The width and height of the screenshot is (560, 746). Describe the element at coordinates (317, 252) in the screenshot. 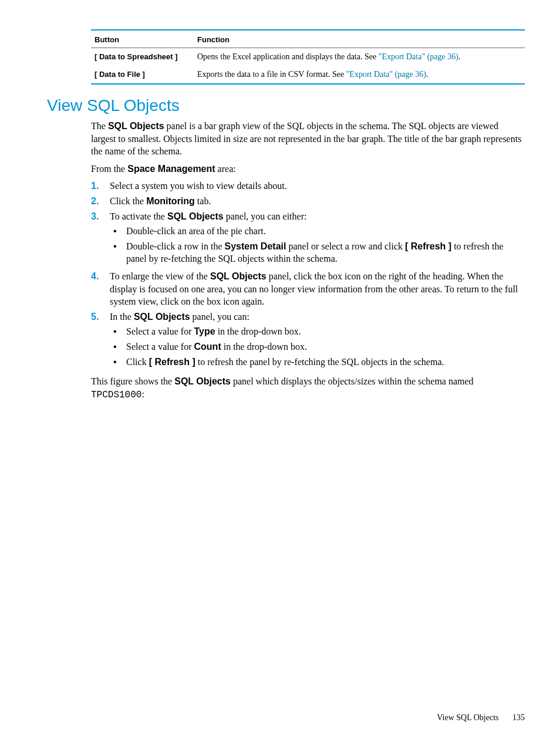

I see `bullet-item: • Double-click a row in the System Detai…` at that location.